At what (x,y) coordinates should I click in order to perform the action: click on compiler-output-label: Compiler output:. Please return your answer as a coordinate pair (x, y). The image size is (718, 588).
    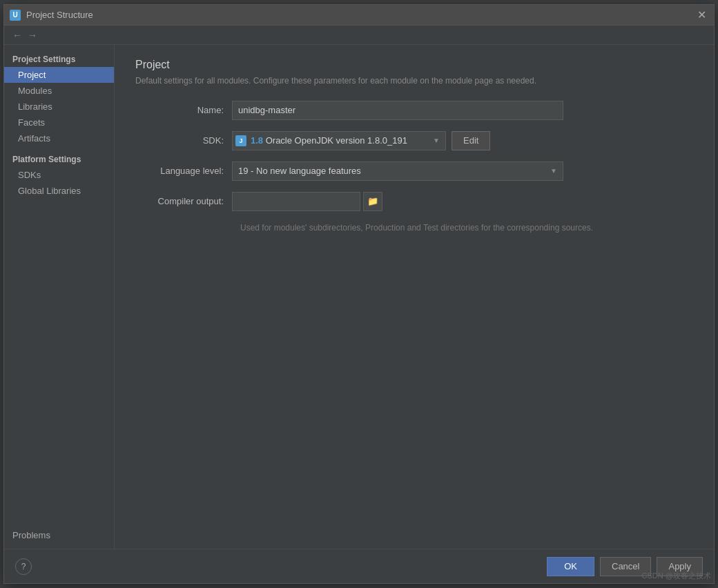
    Looking at the image, I should click on (184, 202).